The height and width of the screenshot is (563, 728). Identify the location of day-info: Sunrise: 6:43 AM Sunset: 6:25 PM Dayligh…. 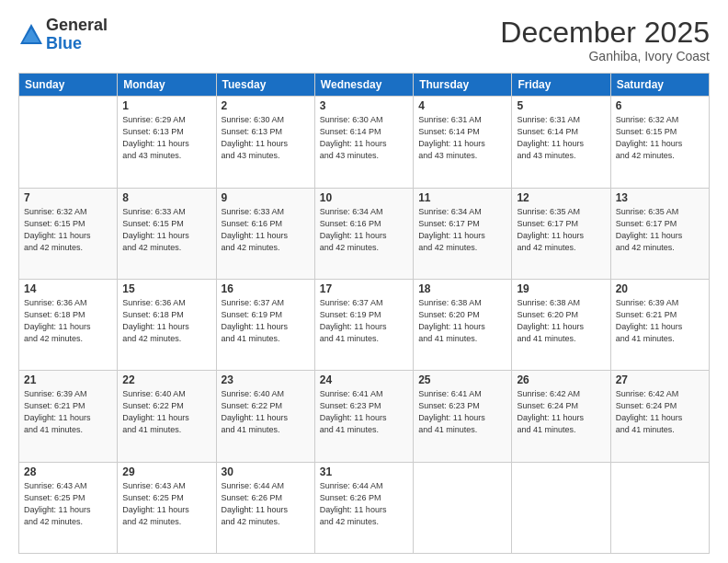
(166, 504).